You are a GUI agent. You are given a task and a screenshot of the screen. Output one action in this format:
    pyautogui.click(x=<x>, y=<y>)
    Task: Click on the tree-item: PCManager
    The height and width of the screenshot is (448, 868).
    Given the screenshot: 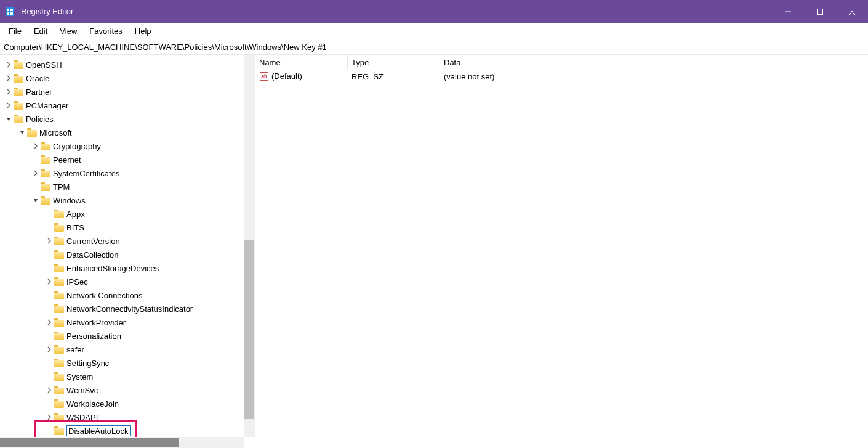 What is the action you would take?
    pyautogui.click(x=127, y=105)
    